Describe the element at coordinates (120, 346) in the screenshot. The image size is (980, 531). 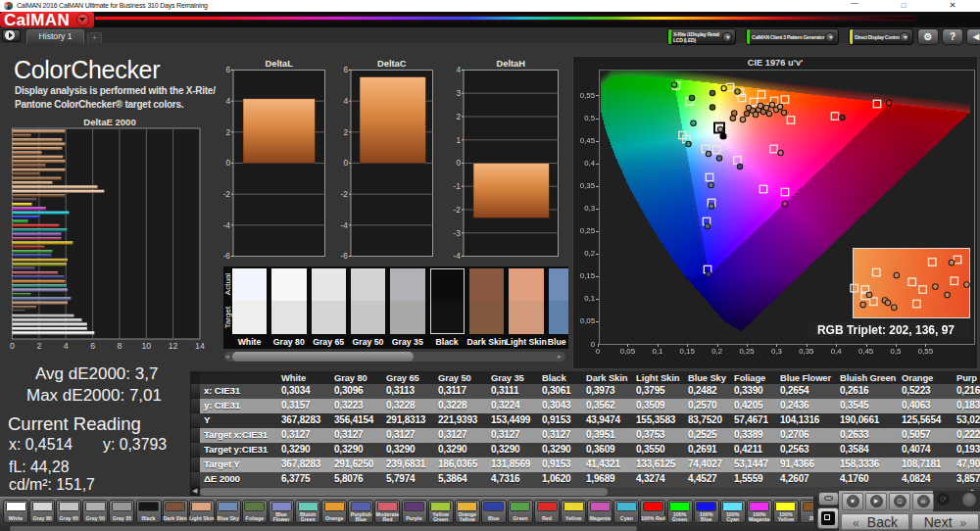
I see `svg-text: 8` at that location.